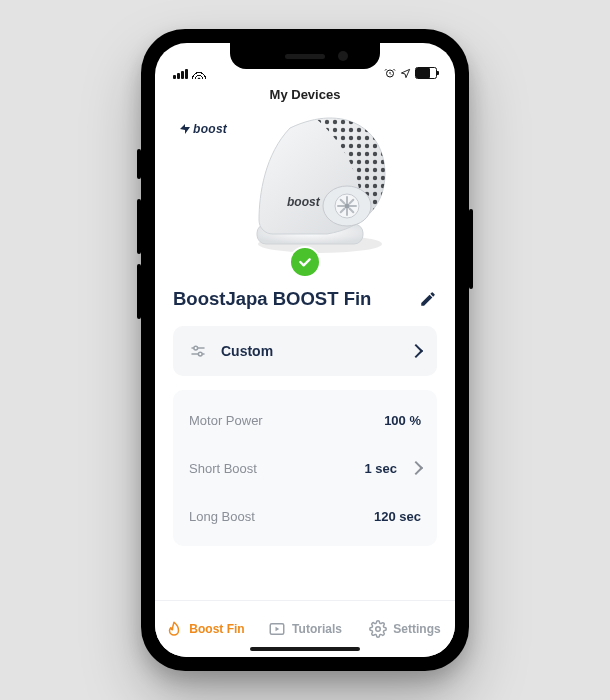 This screenshot has height=700, width=610. I want to click on page-title: My Devices, so click(305, 96).